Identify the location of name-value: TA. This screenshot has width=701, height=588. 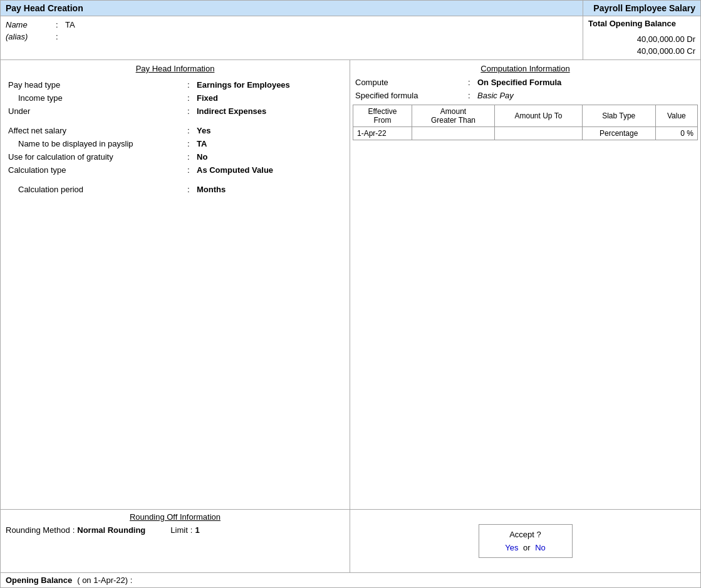
(70, 25).